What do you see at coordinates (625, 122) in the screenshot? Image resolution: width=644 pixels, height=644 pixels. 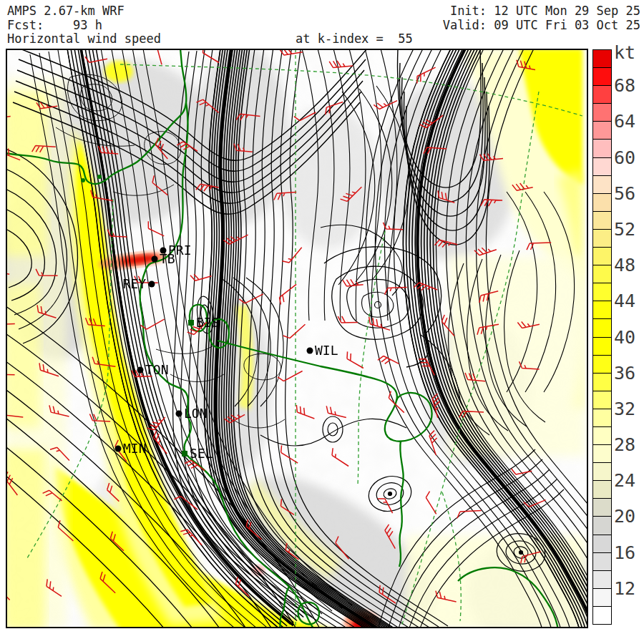 I see `colorbar-tick-label: 64` at bounding box center [625, 122].